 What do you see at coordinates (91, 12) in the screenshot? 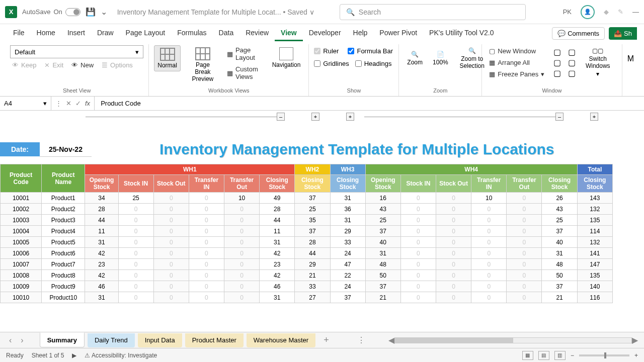
I see `save-icon: 💾` at bounding box center [91, 12].